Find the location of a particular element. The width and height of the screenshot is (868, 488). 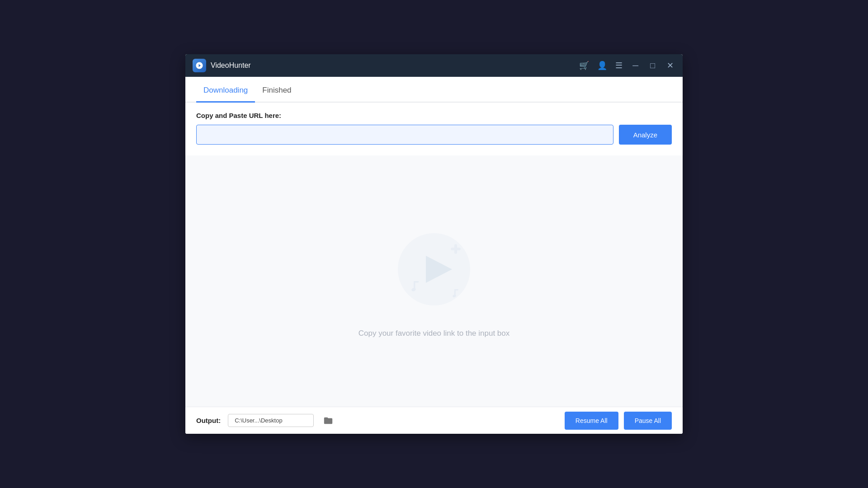

bottom-bar: Output: C:\User...\Desktop Resume All Pa… is located at coordinates (434, 420).